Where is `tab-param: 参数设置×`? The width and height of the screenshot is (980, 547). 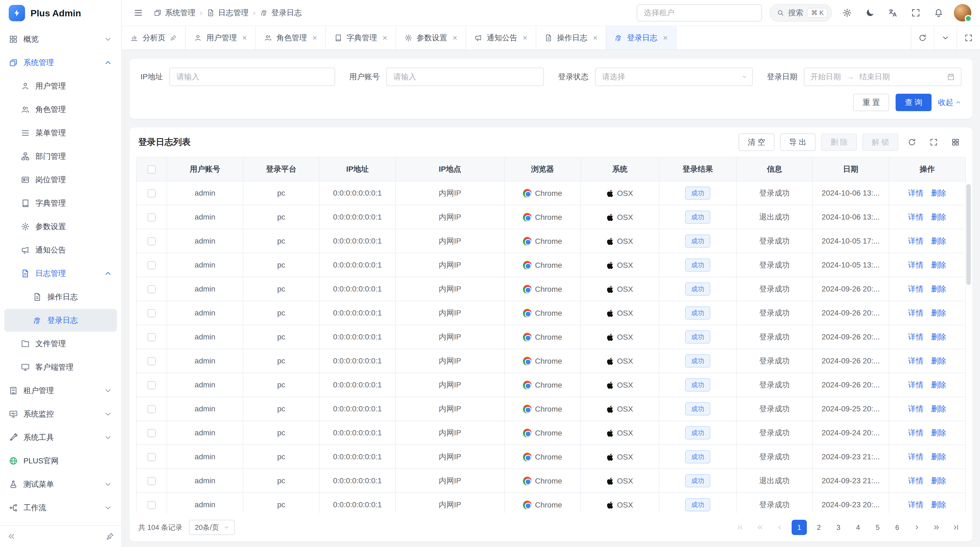 tab-param: 参数设置× is located at coordinates (431, 38).